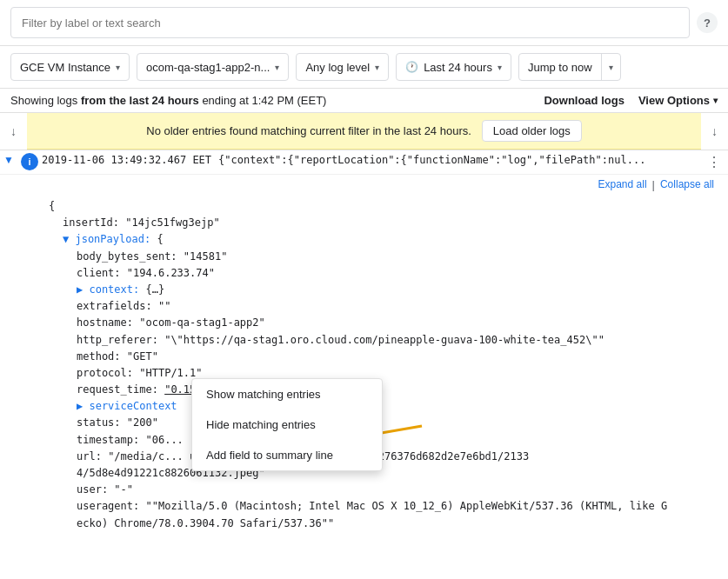  Describe the element at coordinates (687, 184) in the screenshot. I see `collapse-all-link: Collapse all` at that location.